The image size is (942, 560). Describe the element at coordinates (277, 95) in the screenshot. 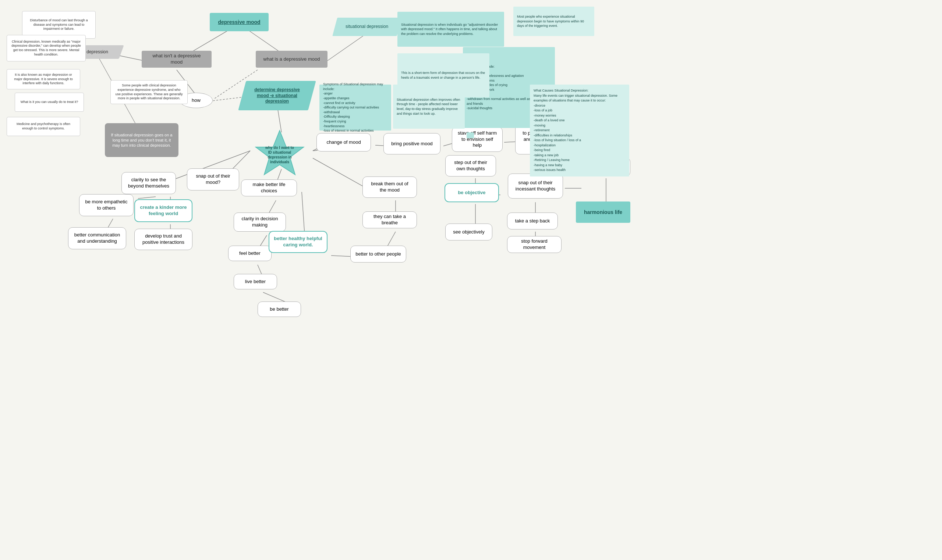

I see `determine-node: determine depressive mood -e situational…` at that location.